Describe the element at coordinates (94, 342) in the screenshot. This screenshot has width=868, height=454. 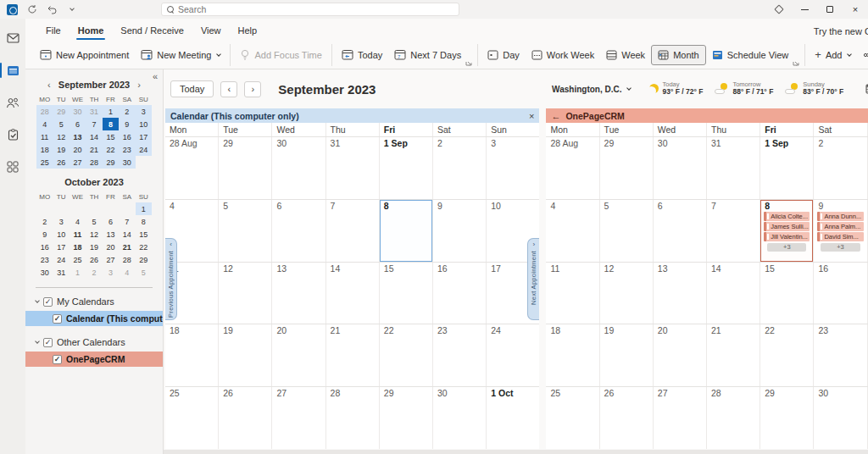
I see `calendar-group-other-calendars: ✓Other Calendars` at that location.